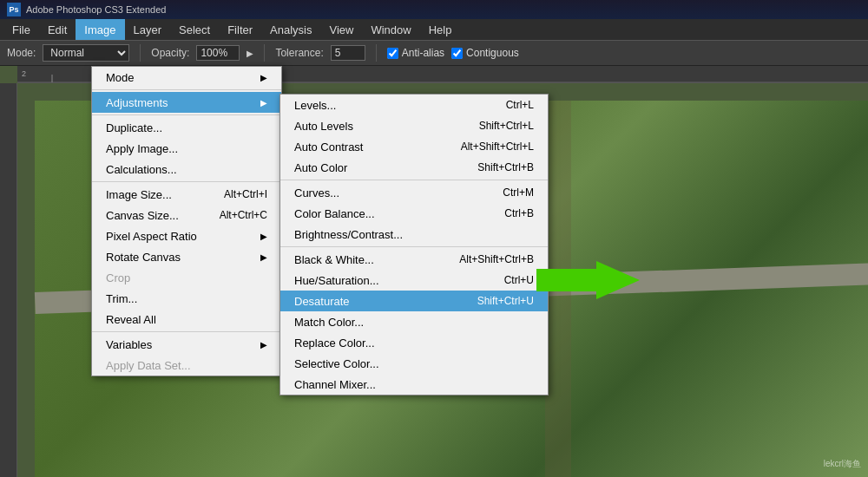 The width and height of the screenshot is (868, 477). I want to click on opacity-input, so click(218, 53).